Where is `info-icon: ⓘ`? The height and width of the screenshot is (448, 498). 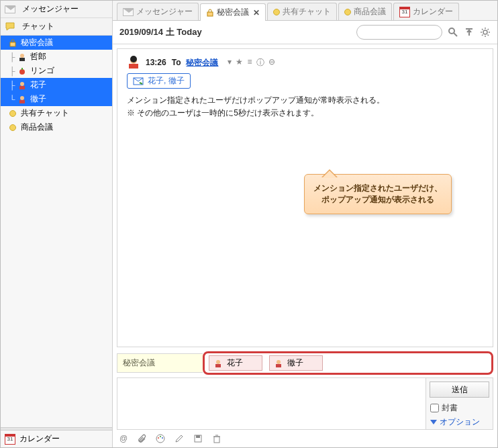
info-icon: ⓘ is located at coordinates (260, 63).